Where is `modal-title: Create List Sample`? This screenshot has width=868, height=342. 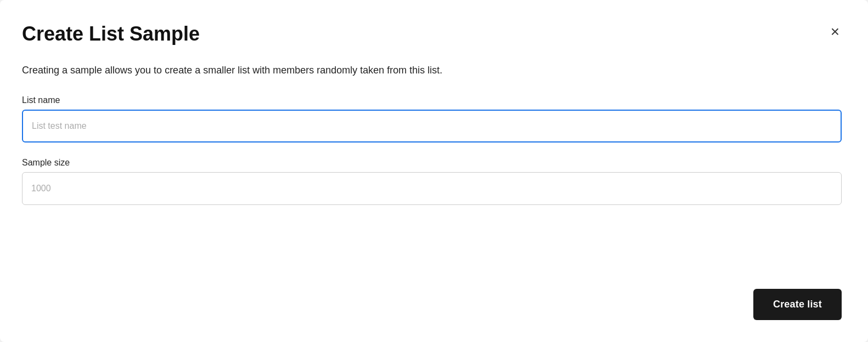
modal-title: Create List Sample is located at coordinates (111, 34).